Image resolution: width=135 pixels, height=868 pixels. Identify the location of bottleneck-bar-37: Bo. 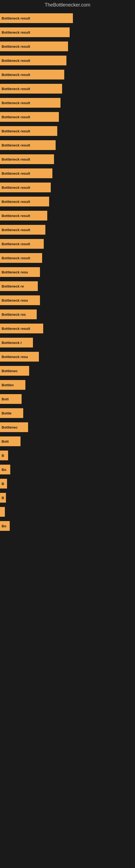
(5, 526).